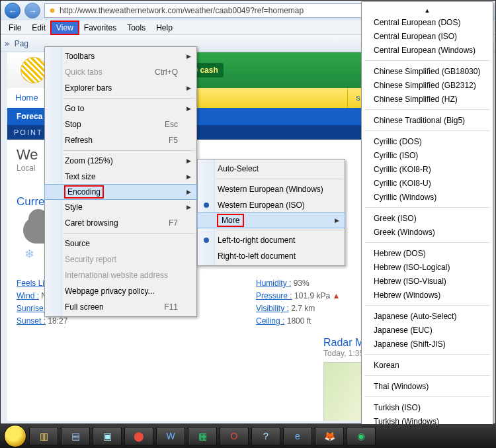  Describe the element at coordinates (101, 28) in the screenshot. I see `menu-favorites: Favorites` at that location.